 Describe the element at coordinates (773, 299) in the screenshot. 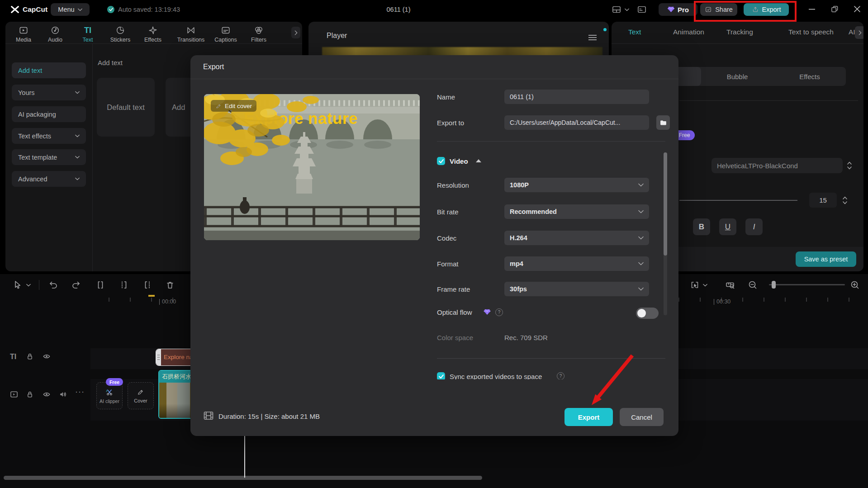

I see `ruler-ticks-right` at that location.